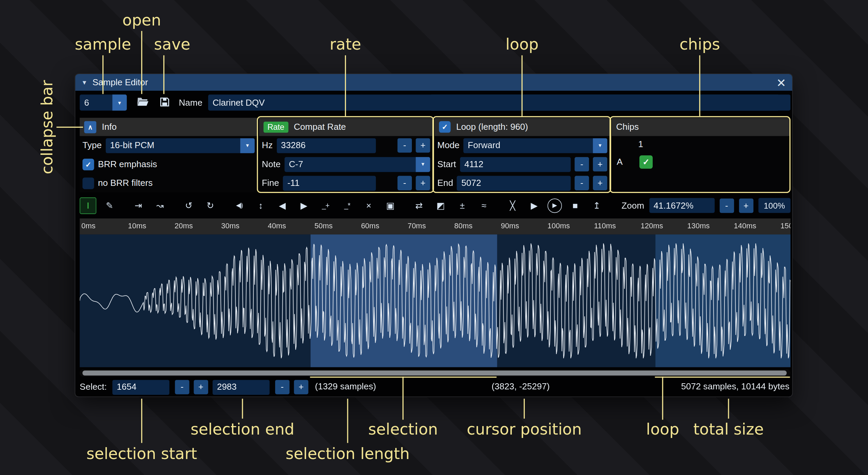  What do you see at coordinates (435, 226) in the screenshot?
I see `timeline-ruler: 0ms 10ms 20ms 30ms 40ms 50ms 60ms 70ms 8…` at bounding box center [435, 226].